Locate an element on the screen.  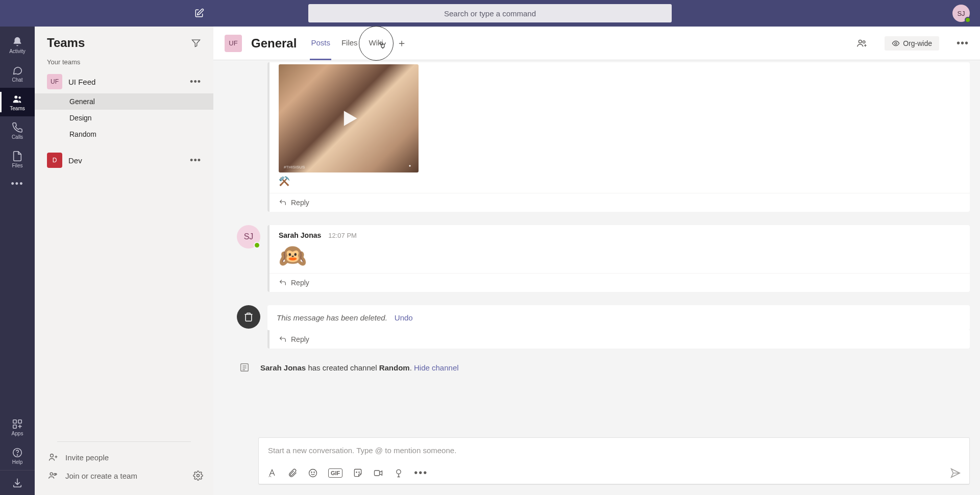
reaction: ⚒️ is located at coordinates (620, 181).